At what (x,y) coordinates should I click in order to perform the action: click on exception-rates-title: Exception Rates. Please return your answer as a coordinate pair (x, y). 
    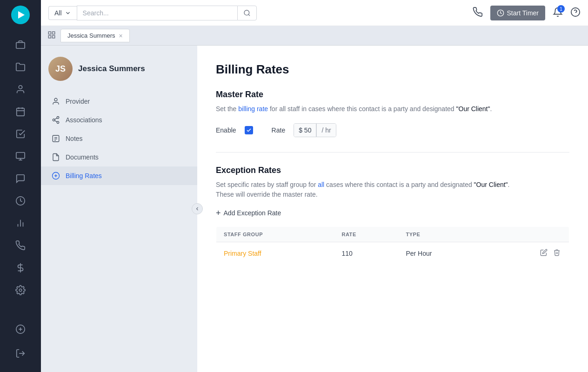
    Looking at the image, I should click on (393, 170).